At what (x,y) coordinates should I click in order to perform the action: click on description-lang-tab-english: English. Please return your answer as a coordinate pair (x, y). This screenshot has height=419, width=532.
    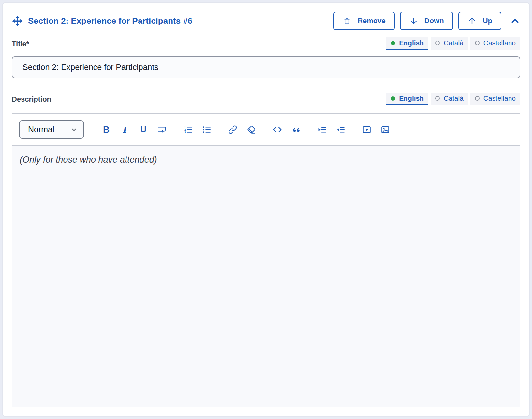
    Looking at the image, I should click on (407, 99).